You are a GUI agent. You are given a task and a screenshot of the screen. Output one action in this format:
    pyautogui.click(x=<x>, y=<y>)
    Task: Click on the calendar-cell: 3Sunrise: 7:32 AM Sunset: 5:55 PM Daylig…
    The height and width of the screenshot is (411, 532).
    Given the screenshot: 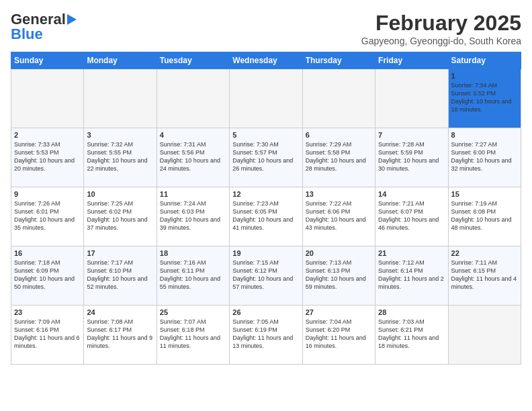 What is the action you would take?
    pyautogui.click(x=120, y=158)
    